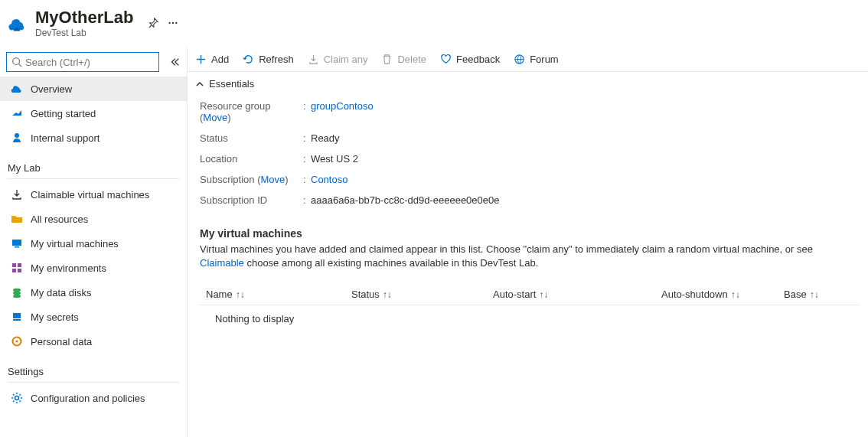 The height and width of the screenshot is (437, 868). Describe the element at coordinates (528, 60) in the screenshot. I see `toolbar: Add Refresh Claim any Delete Feedback` at that location.